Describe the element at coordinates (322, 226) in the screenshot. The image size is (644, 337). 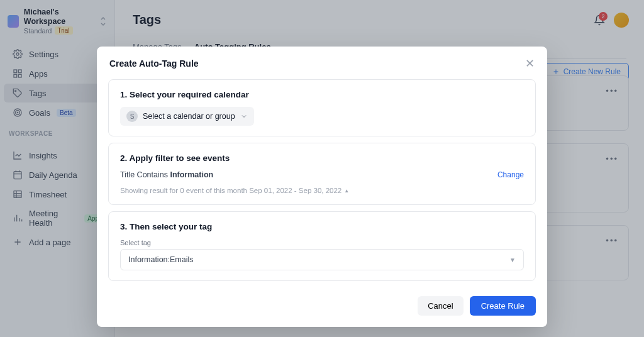
I see `step3-heading: 3. Then select your tag` at that location.